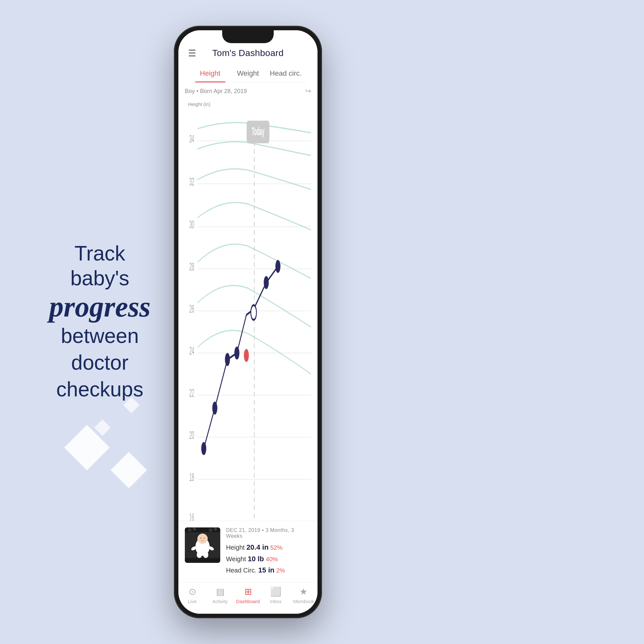  Describe the element at coordinates (100, 254) in the screenshot. I see `hero-line1: Track` at that location.